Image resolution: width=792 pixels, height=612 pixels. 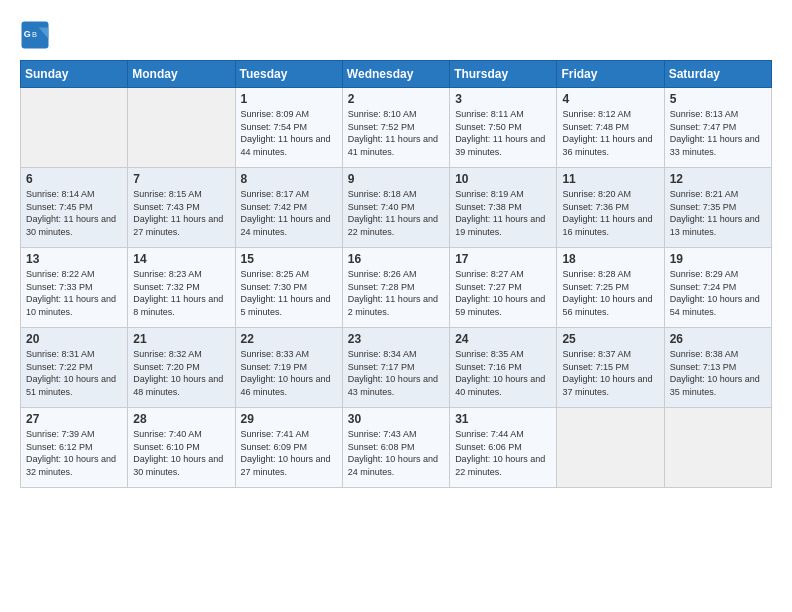 I want to click on day-cell: 20Sunrise: 8:31 AMSunset: 7:22 PMDayligh…, so click(x=74, y=368).